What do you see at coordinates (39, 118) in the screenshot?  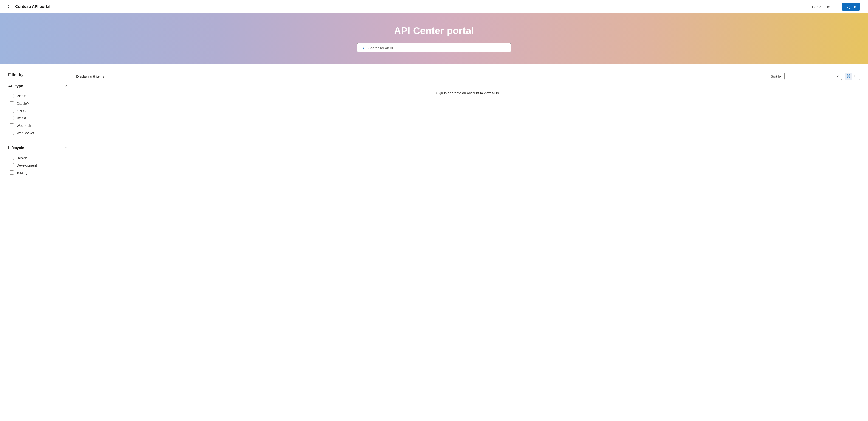 I see `filter-item-soap: SOAP` at bounding box center [39, 118].